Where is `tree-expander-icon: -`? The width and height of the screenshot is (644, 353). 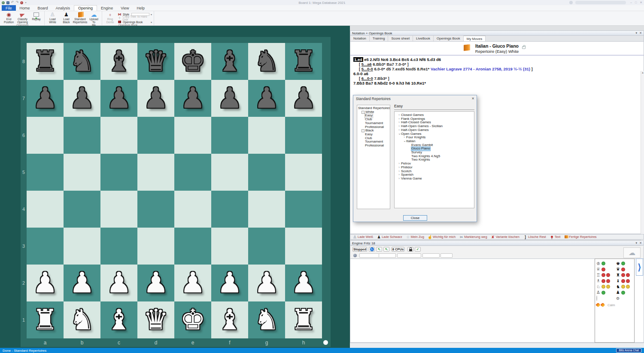 tree-expander-icon: - is located at coordinates (363, 131).